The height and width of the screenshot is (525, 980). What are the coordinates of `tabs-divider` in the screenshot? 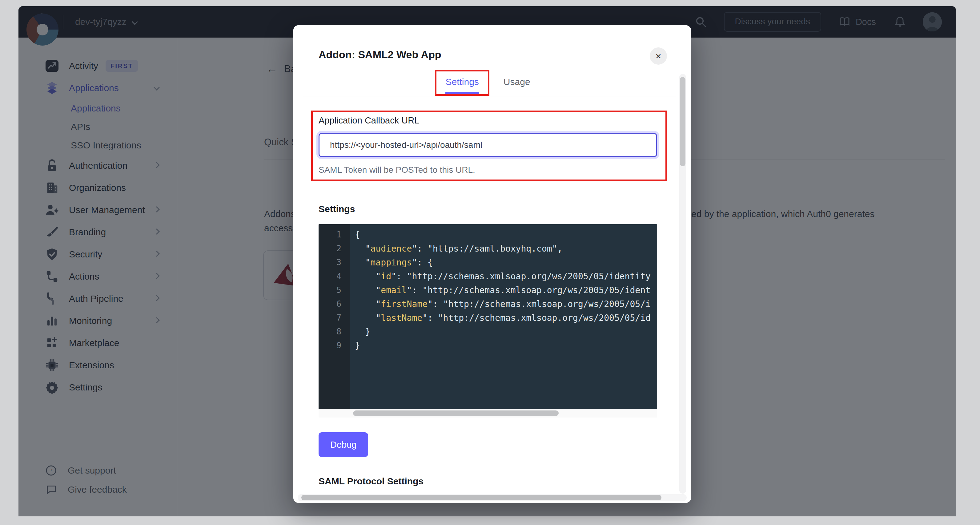 It's located at (489, 96).